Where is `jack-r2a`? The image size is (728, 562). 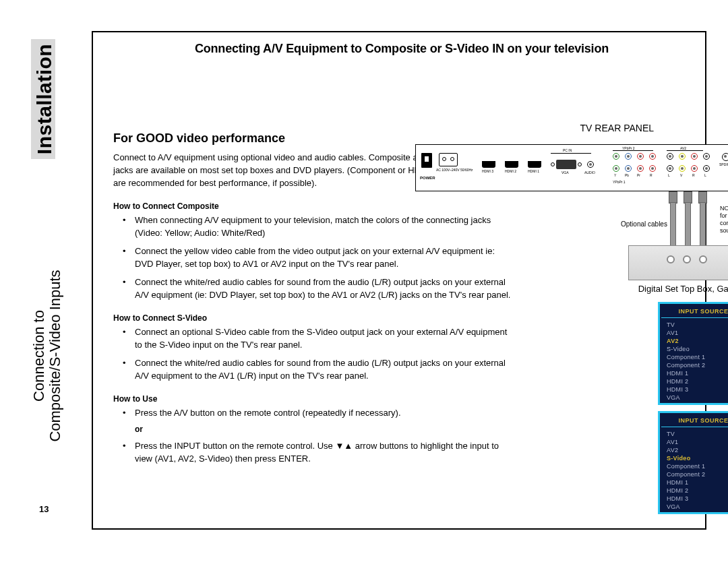 jack-r2a is located at coordinates (653, 156).